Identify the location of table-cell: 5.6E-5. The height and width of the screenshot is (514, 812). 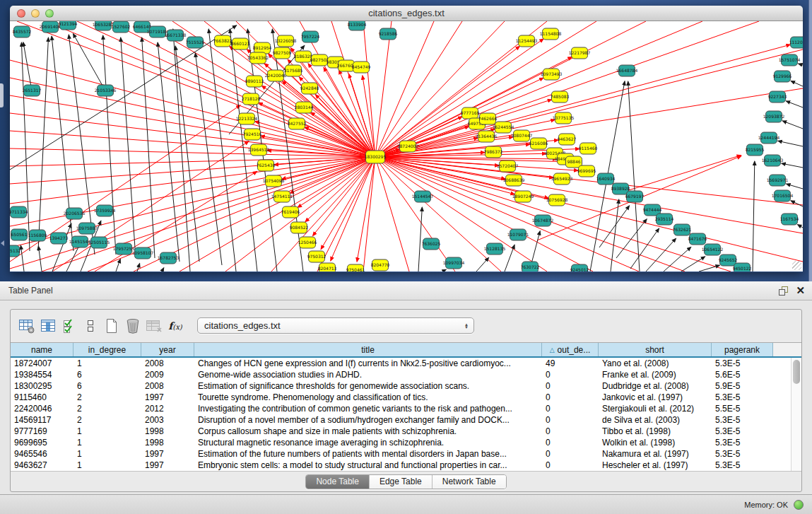
(742, 375).